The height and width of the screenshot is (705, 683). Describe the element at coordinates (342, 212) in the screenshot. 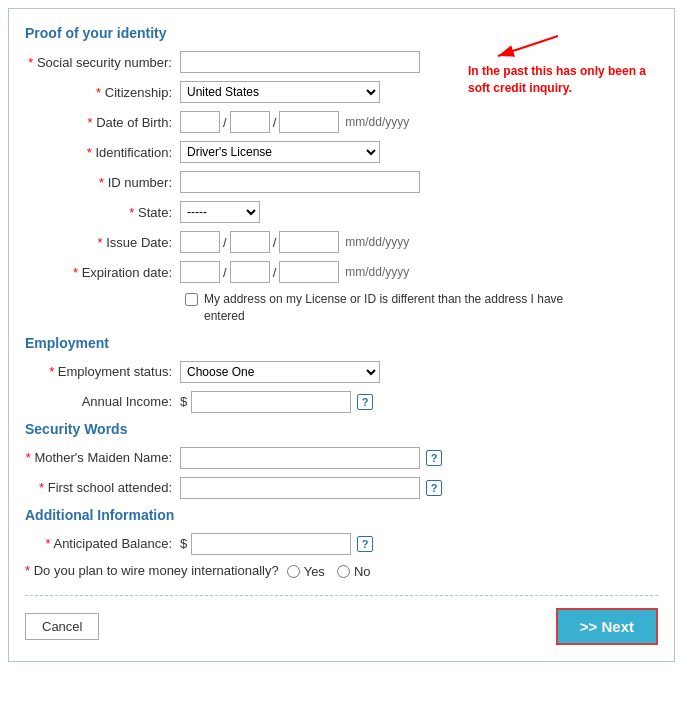

I see `state-row: * State: -----` at that location.